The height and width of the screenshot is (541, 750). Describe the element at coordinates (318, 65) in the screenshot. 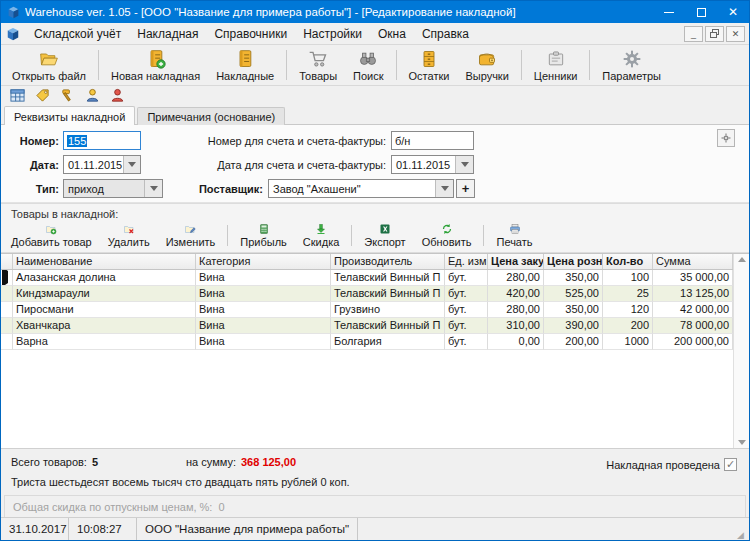

I see `goods-button: Товары` at that location.